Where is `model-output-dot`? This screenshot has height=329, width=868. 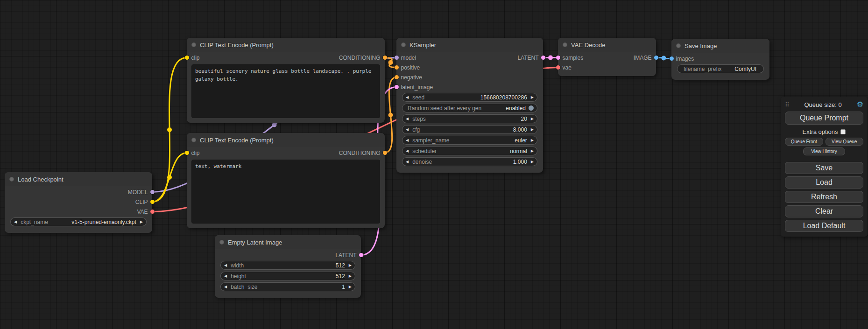
model-output-dot is located at coordinates (152, 192).